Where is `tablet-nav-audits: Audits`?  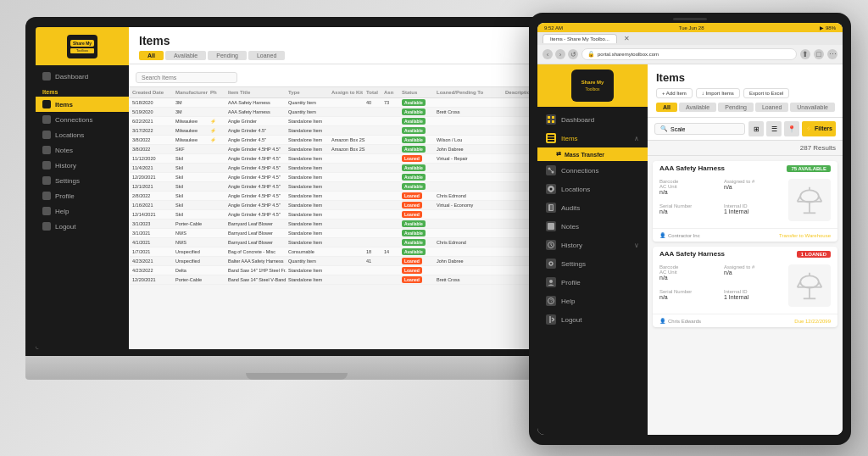 tablet-nav-audits: Audits is located at coordinates (593, 208).